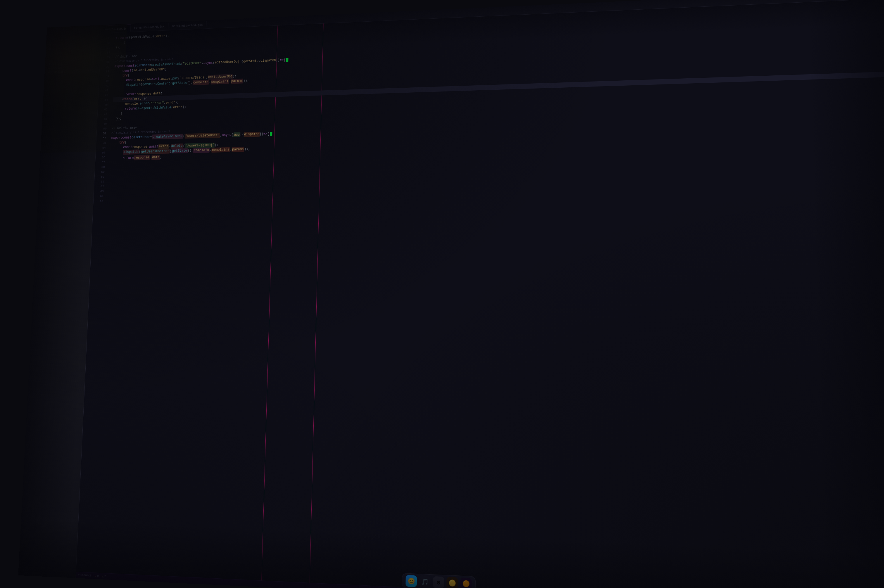 Image resolution: width=884 pixels, height=588 pixels. Describe the element at coordinates (99, 177) in the screenshot. I see `line-number: 60` at that location.